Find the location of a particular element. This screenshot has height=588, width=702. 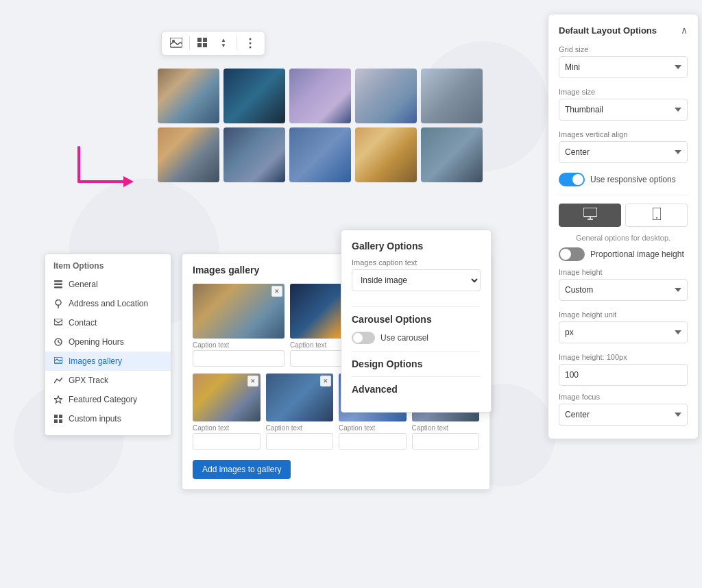

use-responsive-row: Use responsive options is located at coordinates (623, 180).